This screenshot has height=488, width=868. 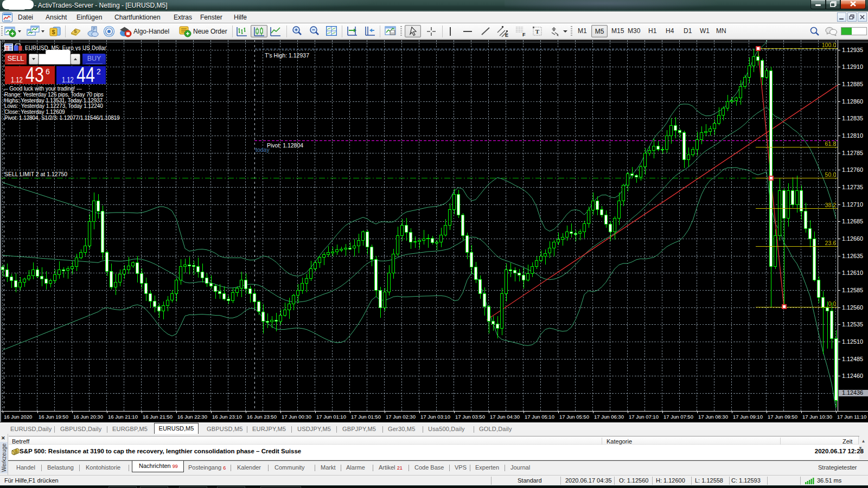 What do you see at coordinates (831, 144) in the screenshot?
I see `svg-text: 61.8` at bounding box center [831, 144].